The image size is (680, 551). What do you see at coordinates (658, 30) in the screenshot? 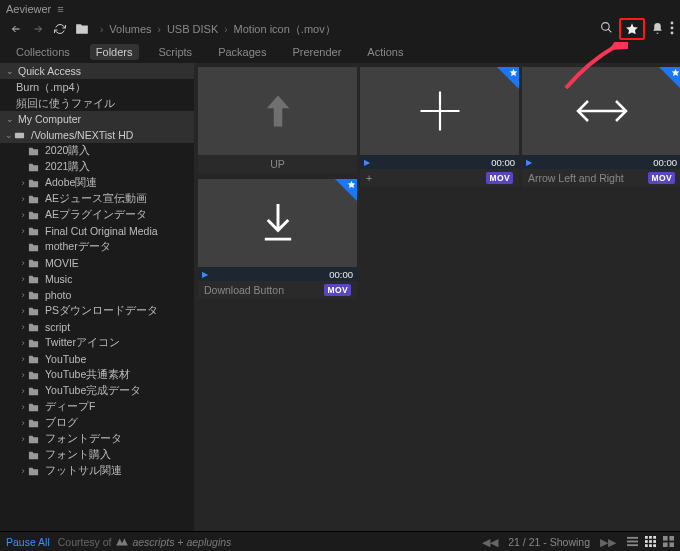
I see `bell-icon` at bounding box center [658, 30].